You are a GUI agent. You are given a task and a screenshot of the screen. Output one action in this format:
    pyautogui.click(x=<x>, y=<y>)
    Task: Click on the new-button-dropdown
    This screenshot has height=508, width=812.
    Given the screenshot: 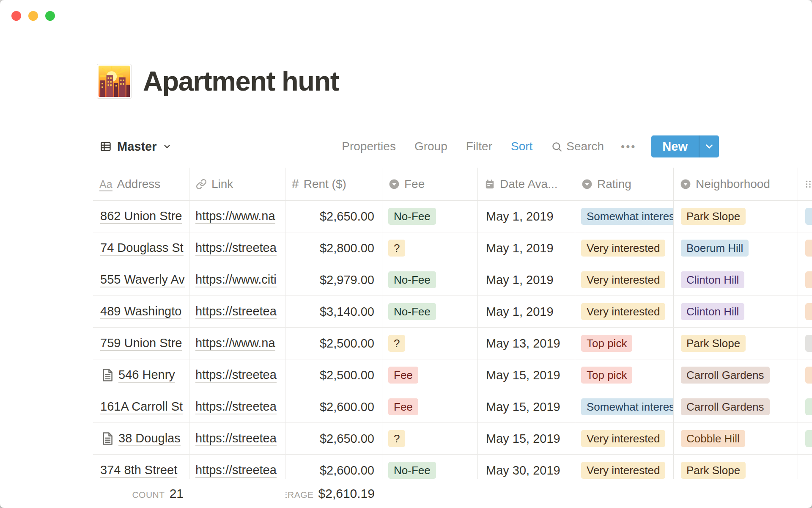 What is the action you would take?
    pyautogui.click(x=709, y=146)
    